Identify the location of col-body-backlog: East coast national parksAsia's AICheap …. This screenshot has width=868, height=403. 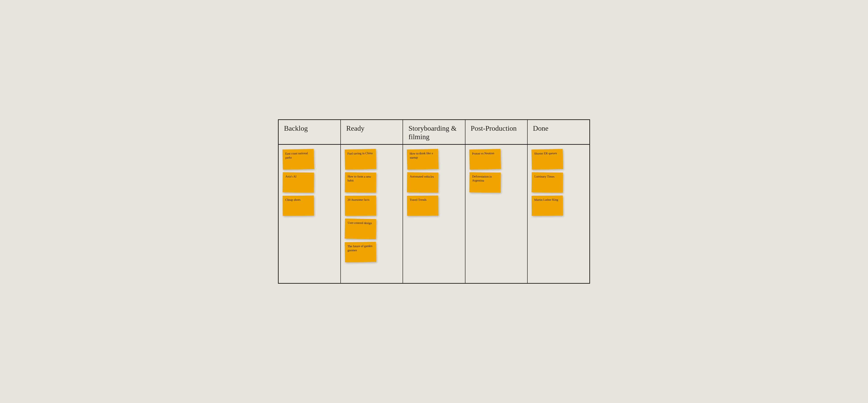
(310, 214).